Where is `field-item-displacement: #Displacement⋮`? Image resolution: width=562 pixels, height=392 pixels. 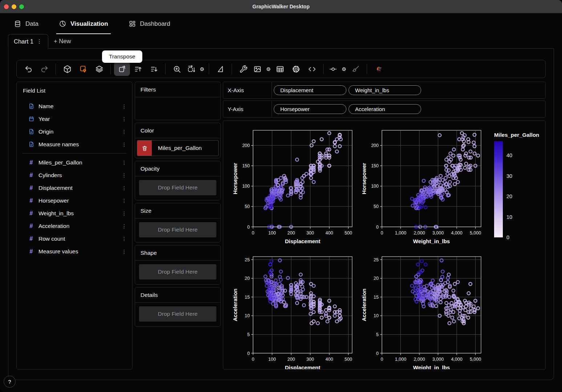 field-item-displacement: #Displacement⋮ is located at coordinates (74, 188).